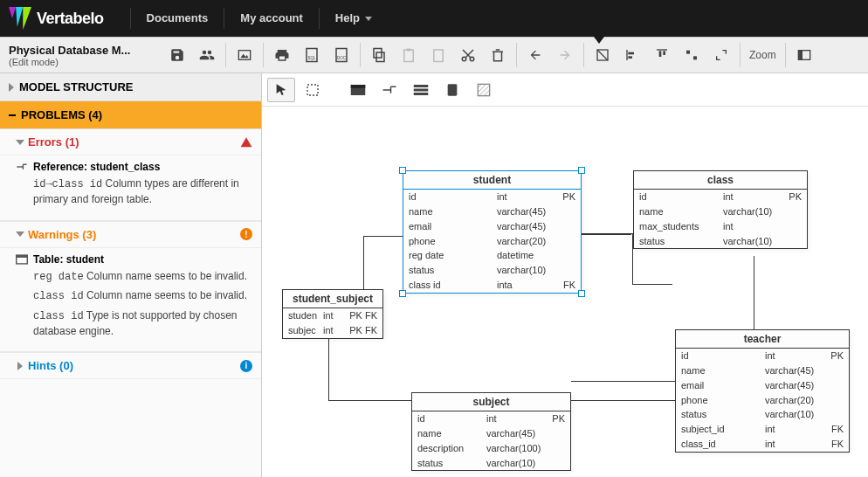 The image size is (868, 477). What do you see at coordinates (762, 391) in the screenshot?
I see `entity-teacher: teacher idintPKnamevarchar(45)emailvarch…` at bounding box center [762, 391].